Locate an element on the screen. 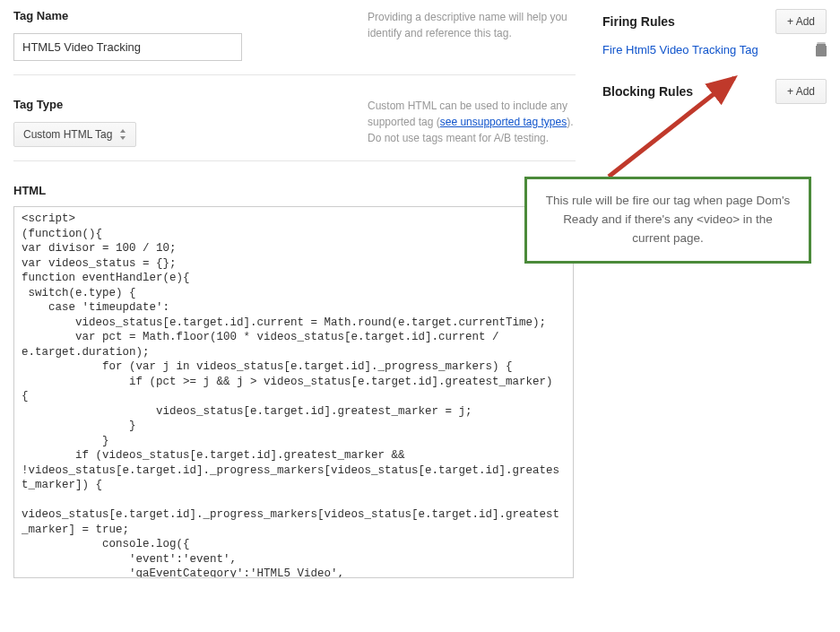  tag-type-select: Custom HTML Tag is located at coordinates (75, 134).